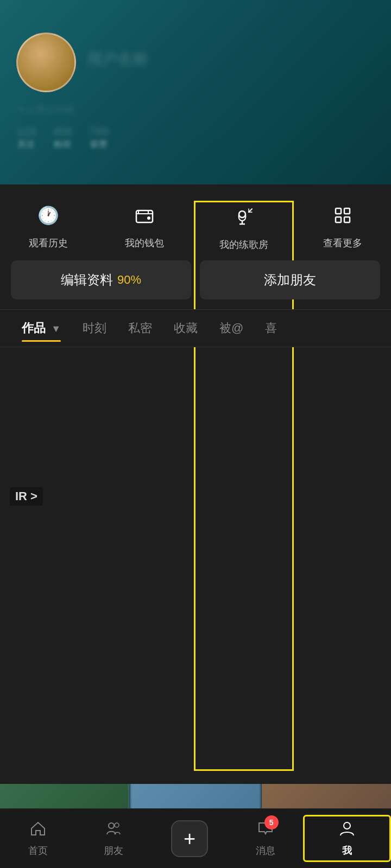 Image resolution: width=391 pixels, height=868 pixels. I want to click on messages-label: 消息, so click(266, 851).